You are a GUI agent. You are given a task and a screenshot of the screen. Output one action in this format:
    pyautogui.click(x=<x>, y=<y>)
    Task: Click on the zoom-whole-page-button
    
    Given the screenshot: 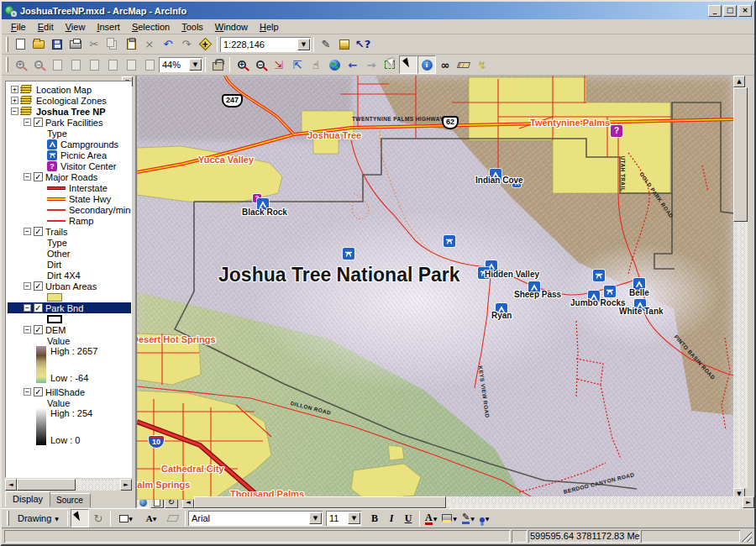 What is the action you would take?
    pyautogui.click(x=57, y=65)
    